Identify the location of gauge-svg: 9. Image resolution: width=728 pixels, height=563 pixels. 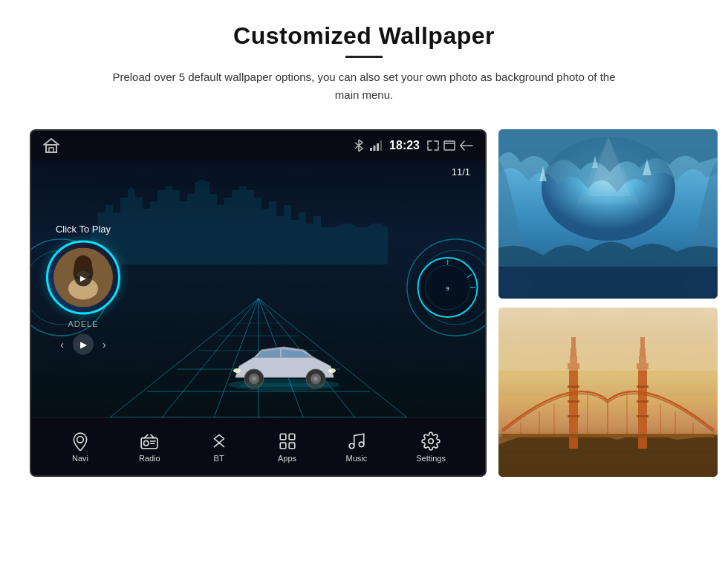
(447, 288).